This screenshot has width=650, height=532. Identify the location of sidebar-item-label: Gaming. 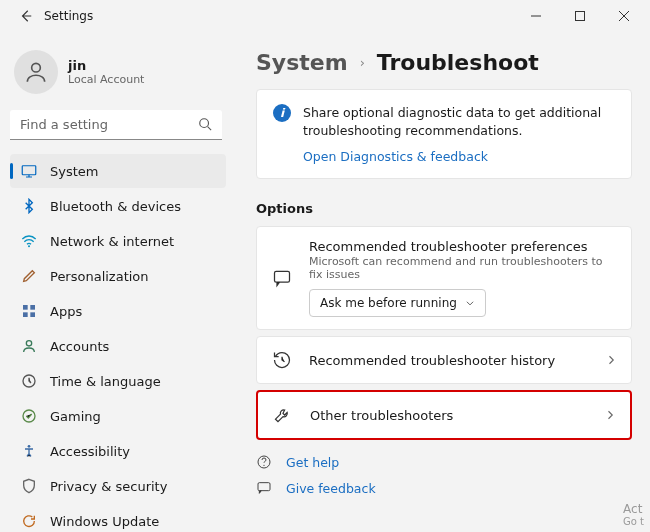
(76, 416).